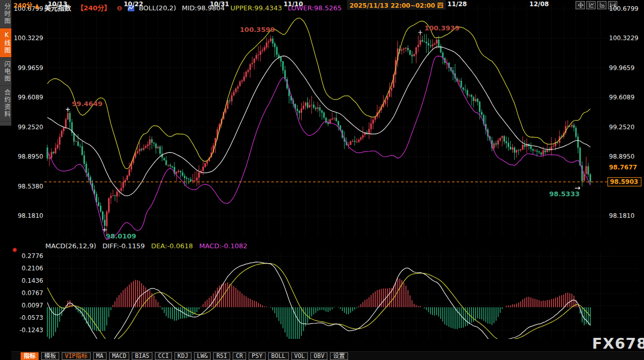 The width and height of the screenshot is (644, 360). Describe the element at coordinates (27, 186) in the screenshot. I see `price-tick-left: 98.5380` at that location.